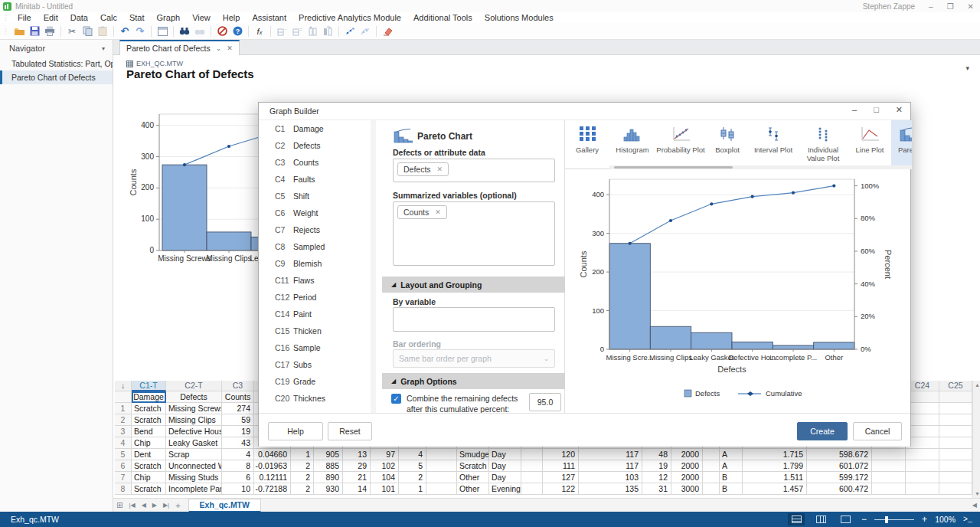 This screenshot has width=980, height=527. Describe the element at coordinates (328, 455) in the screenshot. I see `cell: 905` at that location.